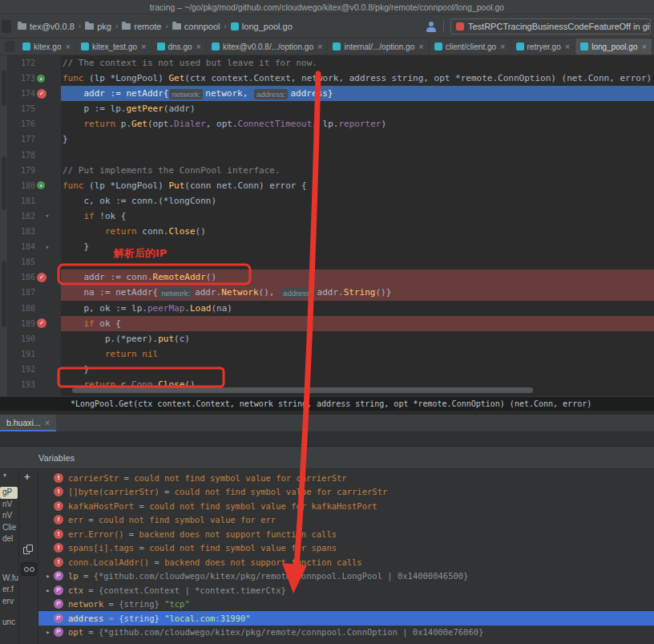 Image resolution: width=654 pixels, height=644 pixels. Describe the element at coordinates (47, 217) in the screenshot. I see `fold-icon: ▾` at that location.